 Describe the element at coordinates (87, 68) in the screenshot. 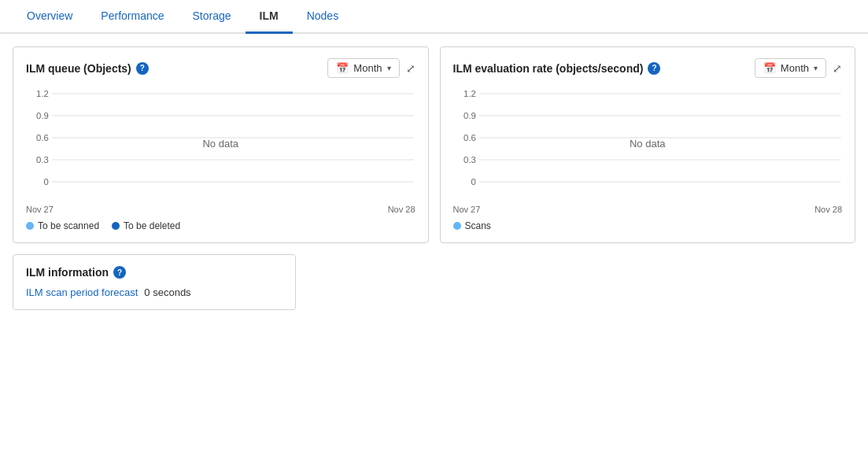

I see `ilm-queue-title-group: ILM queue (Objects) ?` at that location.